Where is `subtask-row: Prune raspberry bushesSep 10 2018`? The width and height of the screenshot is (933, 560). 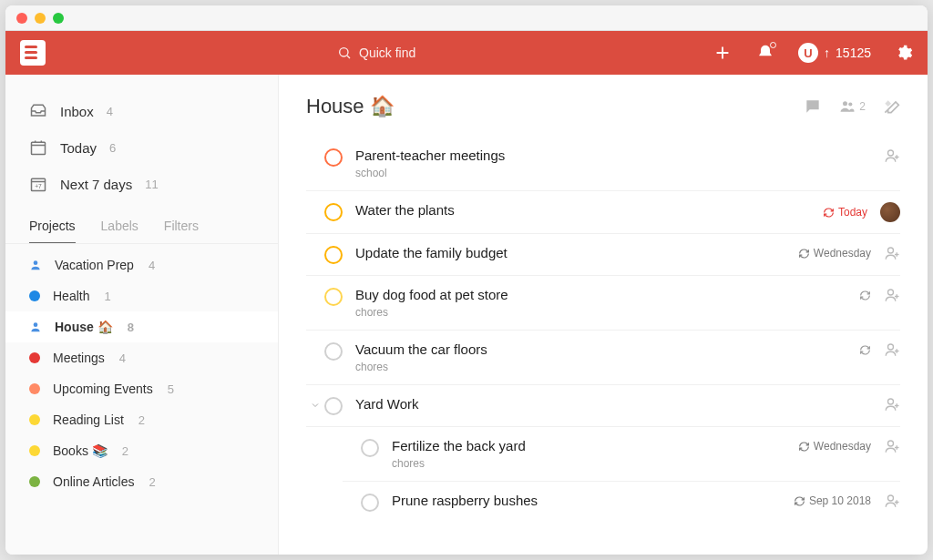 subtask-row: Prune raspberry bushesSep 10 2018 is located at coordinates (621, 503).